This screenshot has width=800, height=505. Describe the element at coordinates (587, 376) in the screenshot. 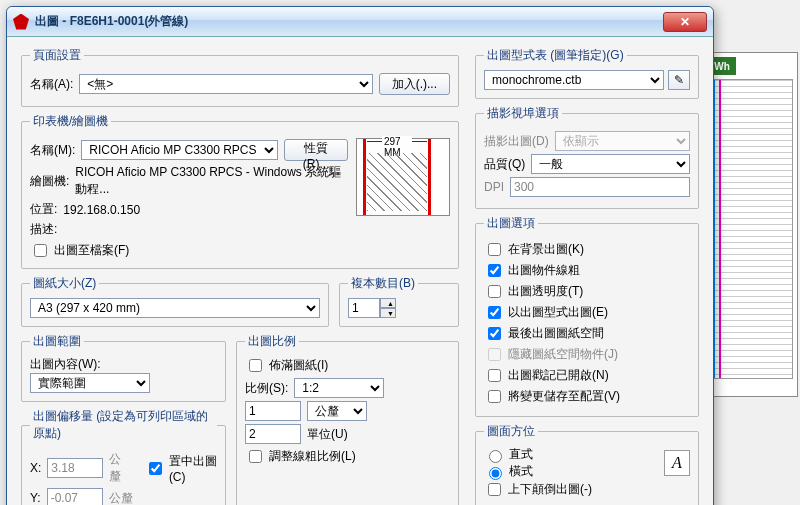

I see `opt-plot-stamp: 出圖戳記已開啟(N)` at that location.